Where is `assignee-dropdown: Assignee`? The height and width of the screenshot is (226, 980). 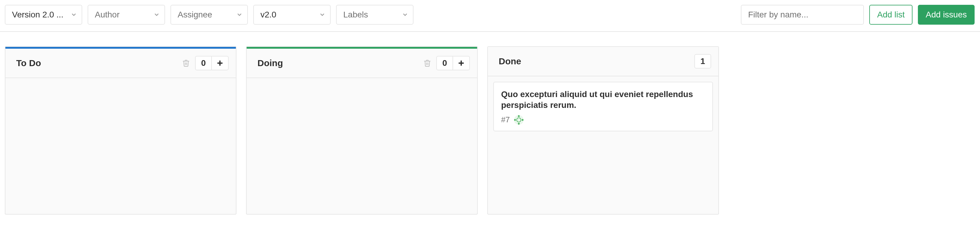 assignee-dropdown: Assignee is located at coordinates (209, 15).